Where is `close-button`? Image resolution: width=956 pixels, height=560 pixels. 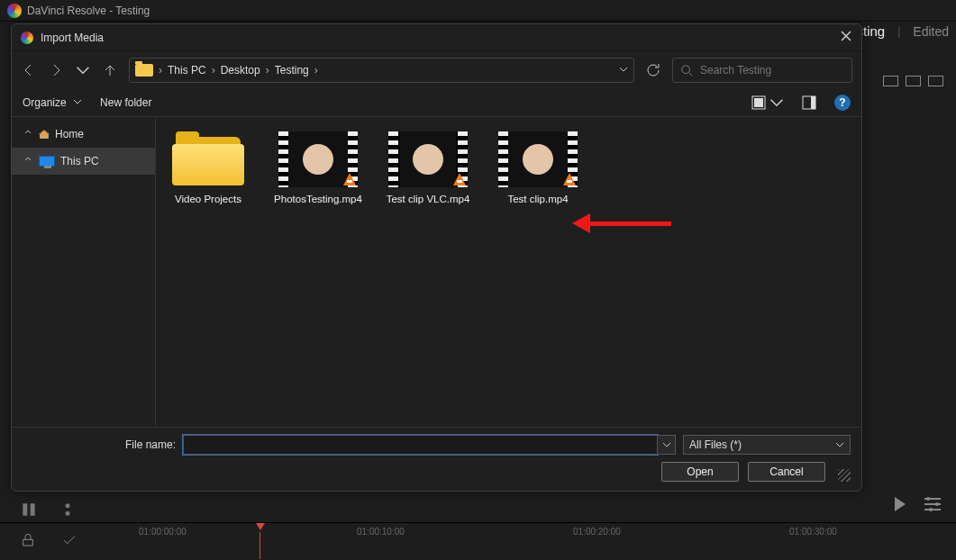
close-button is located at coordinates (846, 38).